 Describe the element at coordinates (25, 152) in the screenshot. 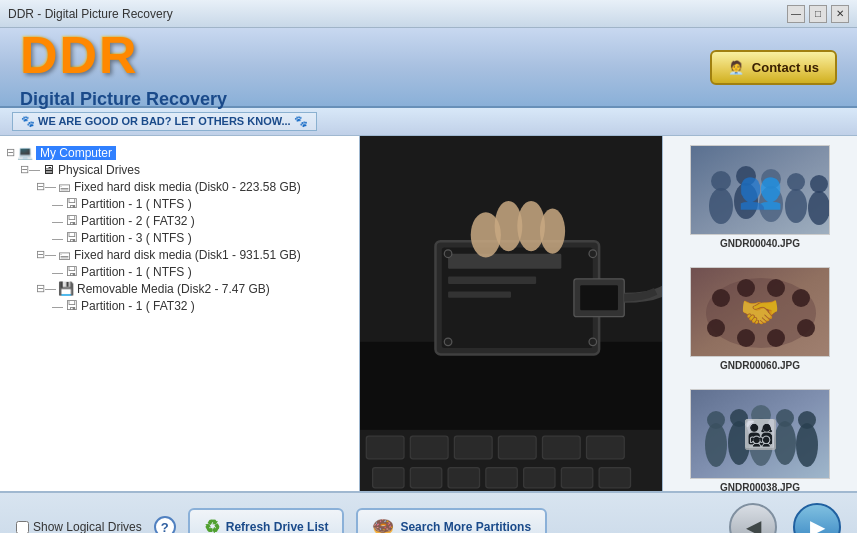

I see `computer-icon: 💻` at that location.